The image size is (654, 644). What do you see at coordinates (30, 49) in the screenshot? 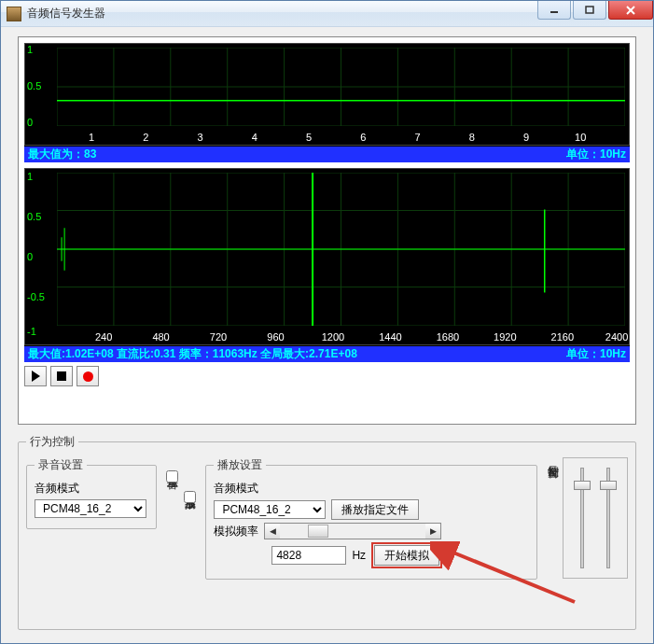
I see `plot1-ytick: 1` at bounding box center [30, 49].